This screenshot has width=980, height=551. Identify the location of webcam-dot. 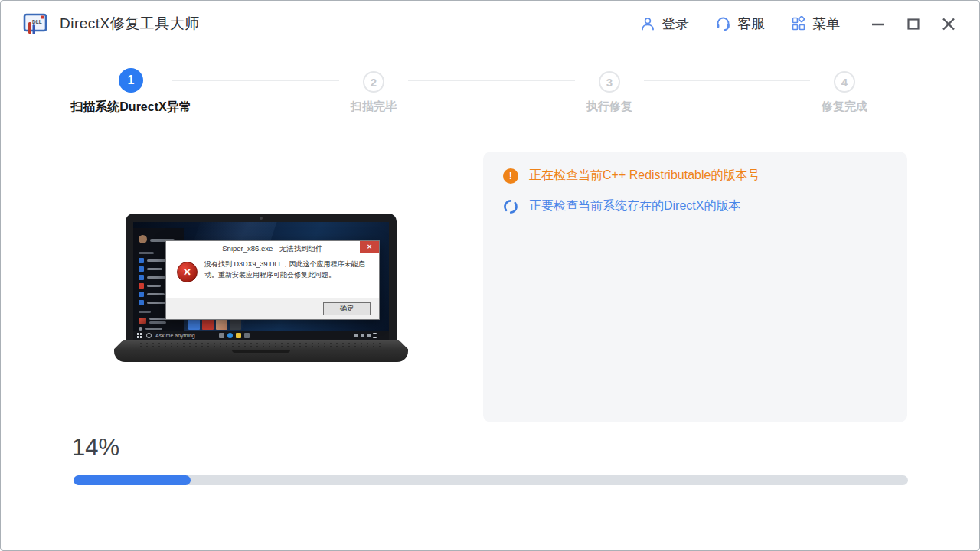
(261, 218).